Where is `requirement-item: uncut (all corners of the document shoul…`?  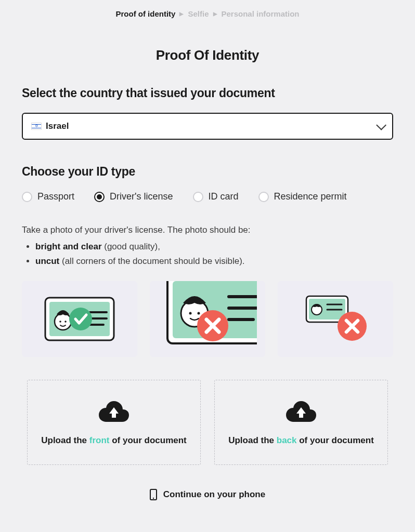 requirement-item: uncut (all corners of the document shoul… is located at coordinates (214, 261).